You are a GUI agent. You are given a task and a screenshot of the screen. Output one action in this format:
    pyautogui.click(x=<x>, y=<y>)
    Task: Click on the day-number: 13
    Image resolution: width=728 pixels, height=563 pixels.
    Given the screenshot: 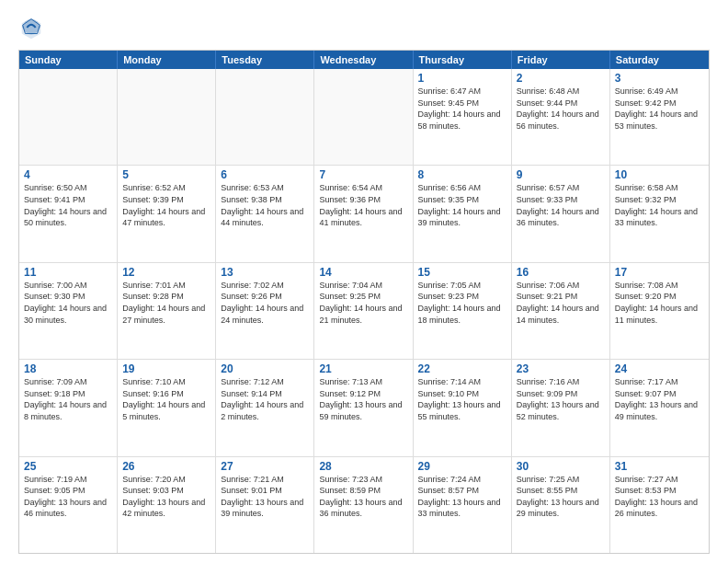 What is the action you would take?
    pyautogui.click(x=265, y=272)
    